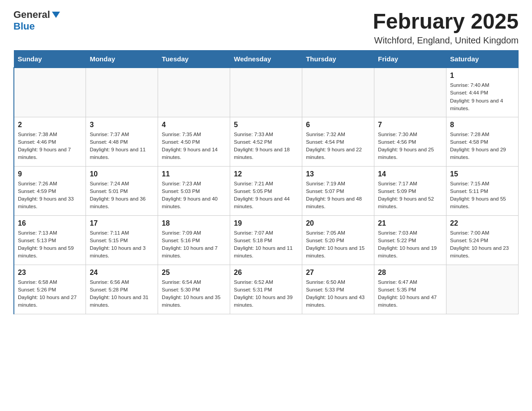 Image resolution: width=532 pixels, height=411 pixels. Describe the element at coordinates (470, 85) in the screenshot. I see `day-info-line: Sunrise: 7:40 AM` at that location.